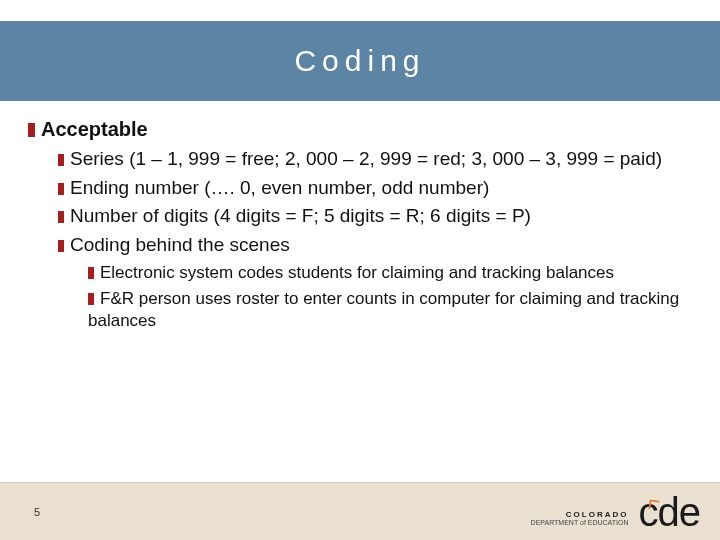  What do you see at coordinates (280, 188) in the screenshot?
I see `bullet-text: Ending number (…. 0, even number, odd nu…` at bounding box center [280, 188].